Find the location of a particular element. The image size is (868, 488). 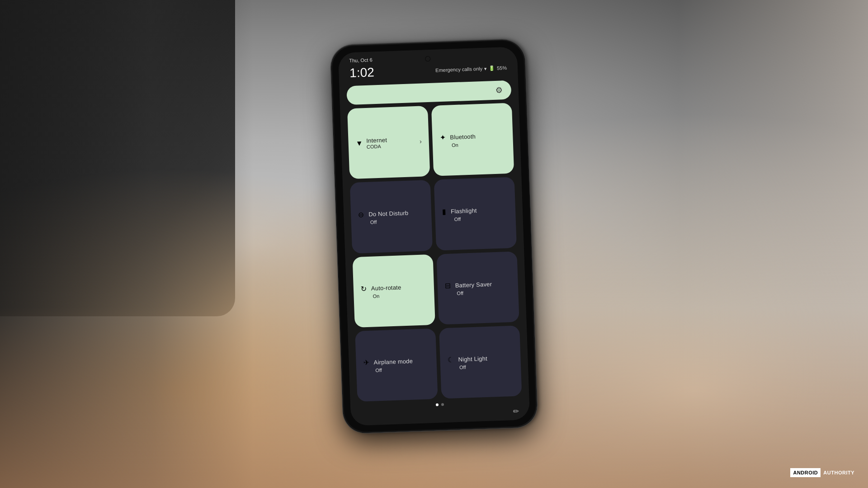

tile-autorotate: ↻ Auto-rotate On is located at coordinates (393, 291).